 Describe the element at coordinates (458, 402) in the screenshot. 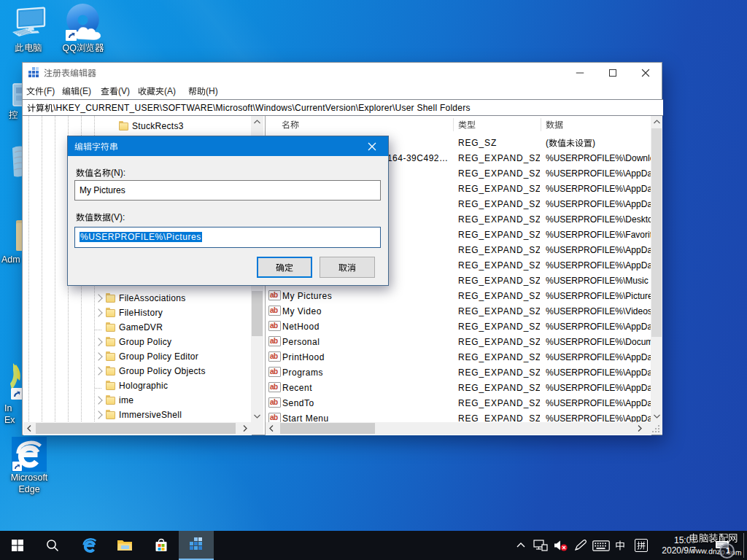

I see `registry-value-row: abSendToREG_EXPAND_SZ%USERPROFILE%\AppDa…` at that location.